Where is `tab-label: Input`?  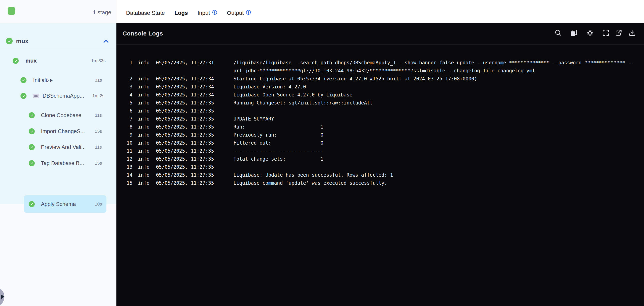
tab-label: Input is located at coordinates (204, 13).